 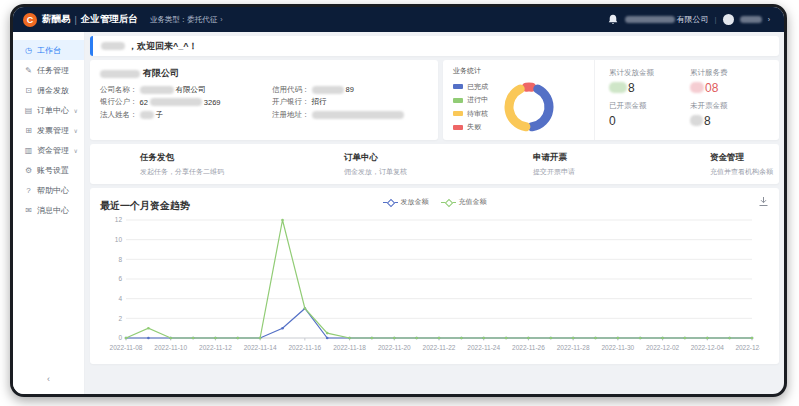 What do you see at coordinates (613, 20) in the screenshot?
I see `bell-icon` at bounding box center [613, 20].